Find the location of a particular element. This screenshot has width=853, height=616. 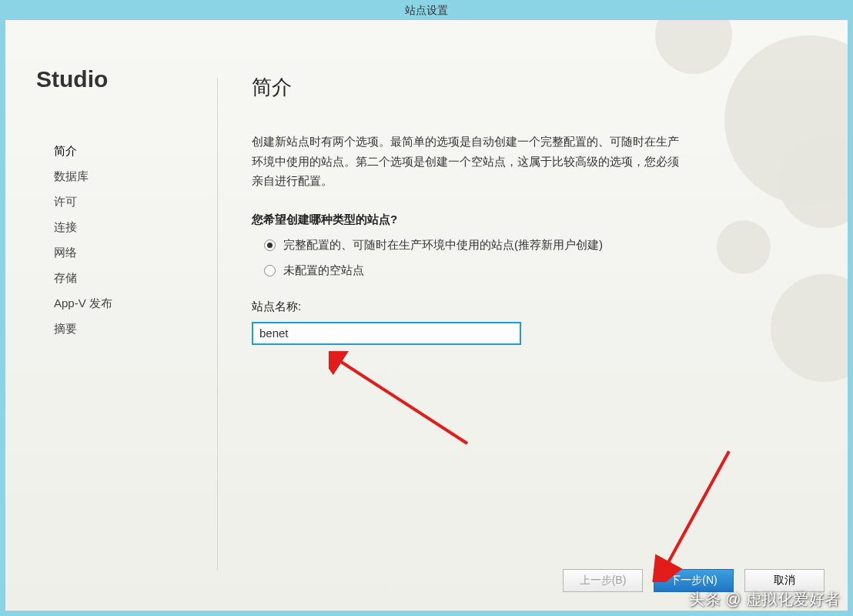

radio-option-full: 完整配置的、可随时在生产环境中使用的站点(推荐新用户创建) is located at coordinates (540, 245).